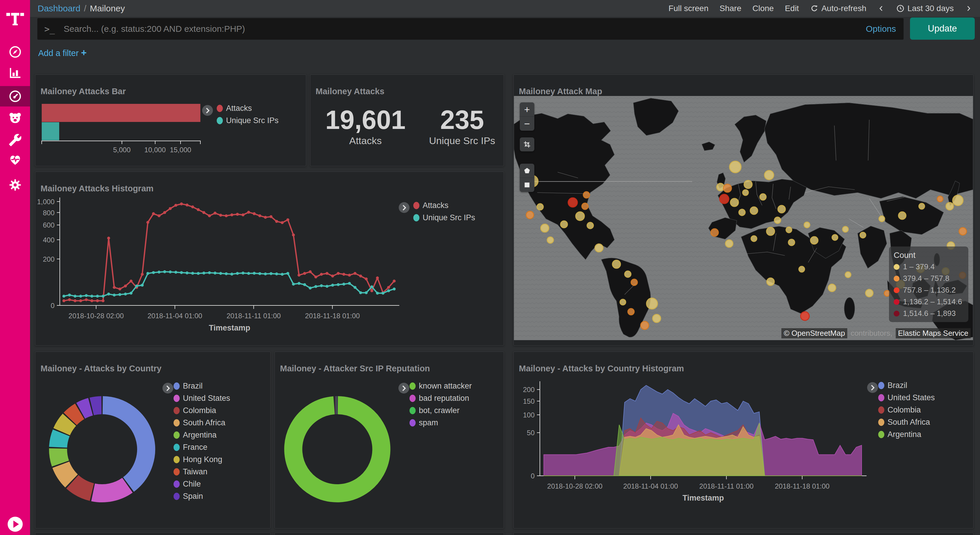 The width and height of the screenshot is (980, 535). Describe the element at coordinates (527, 123) in the screenshot. I see `zoom-out-button: −` at that location.